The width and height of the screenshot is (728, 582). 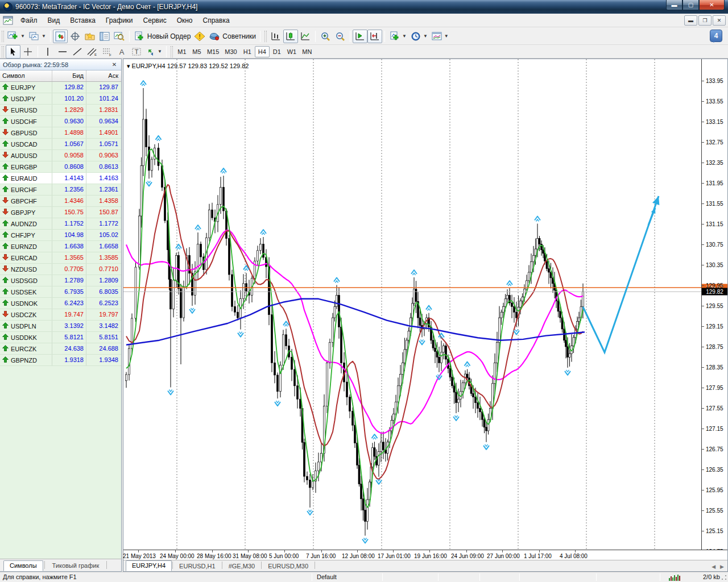 What do you see at coordinates (723, 577) in the screenshot?
I see `resize-grip` at bounding box center [723, 577].